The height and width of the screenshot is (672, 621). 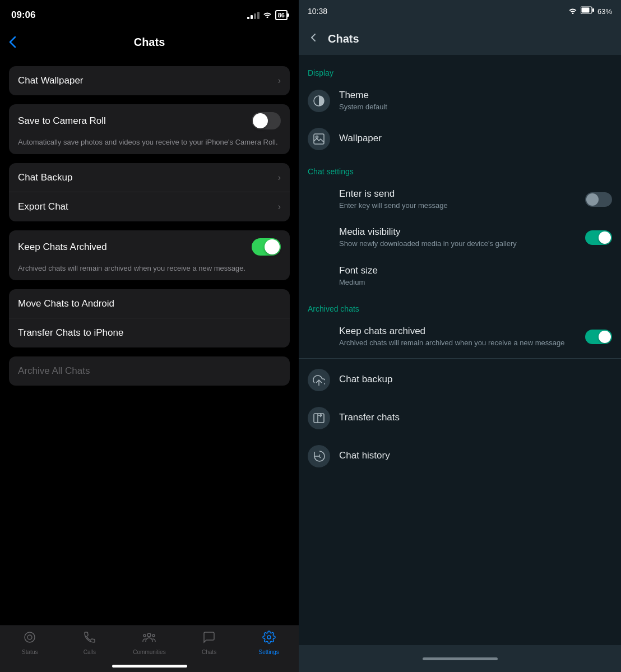 I want to click on ios-page-title: Chats, so click(x=150, y=43).